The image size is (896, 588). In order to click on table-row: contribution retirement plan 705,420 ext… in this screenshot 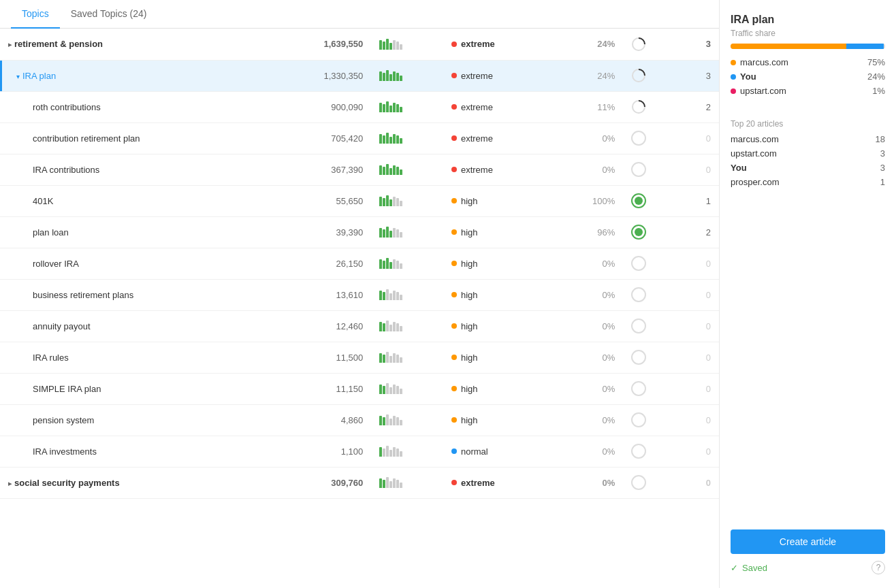, I will do `click(359, 138)`.